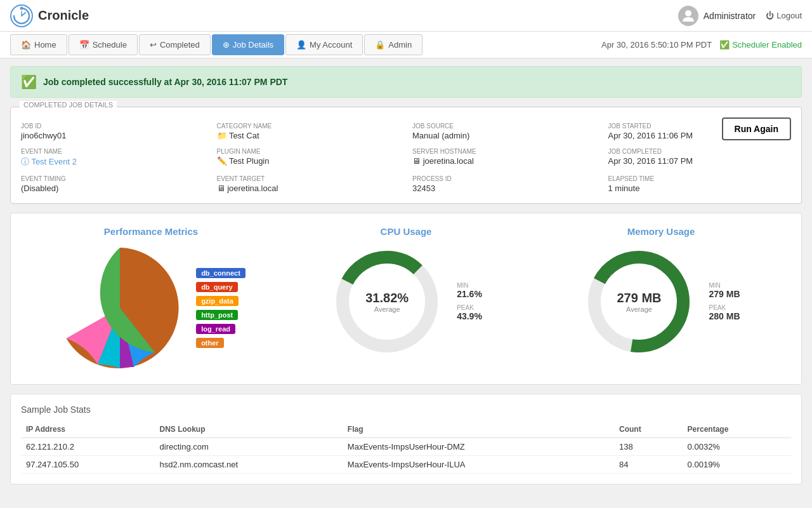  Describe the element at coordinates (88, 447) in the screenshot. I see `cell-ip: 62.121.210.2` at that location.